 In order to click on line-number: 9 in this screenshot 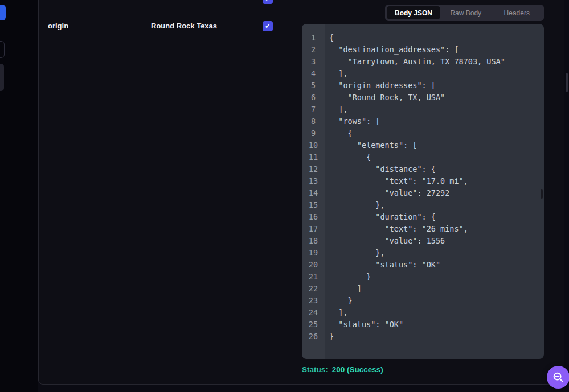, I will do `click(313, 133)`.